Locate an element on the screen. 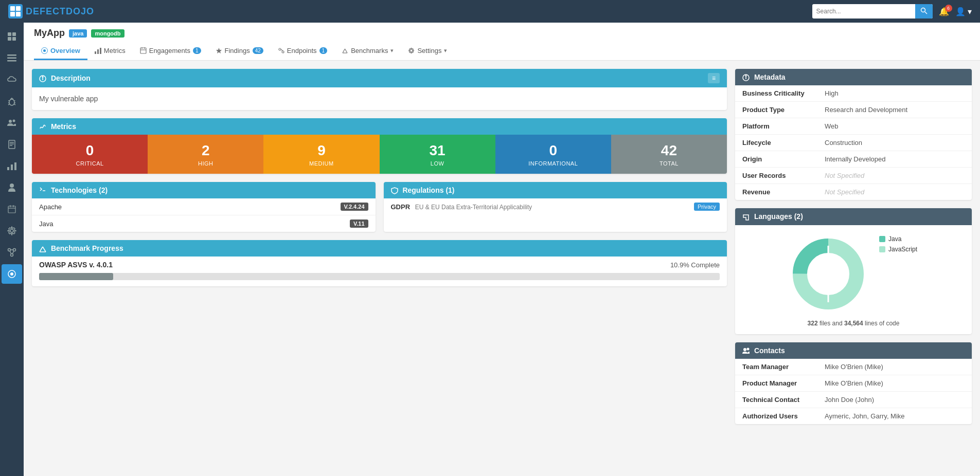  meta-label-product-type: Product Type is located at coordinates (783, 110).